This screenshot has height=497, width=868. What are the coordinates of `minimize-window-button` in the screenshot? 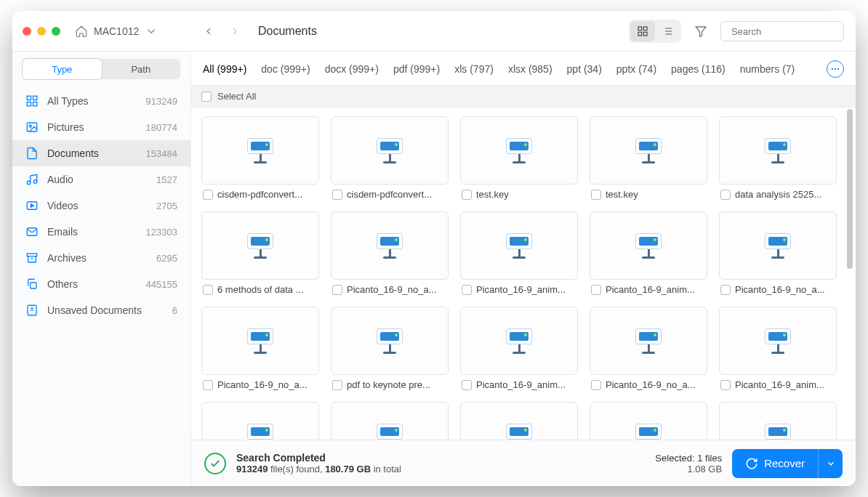 It's located at (41, 31).